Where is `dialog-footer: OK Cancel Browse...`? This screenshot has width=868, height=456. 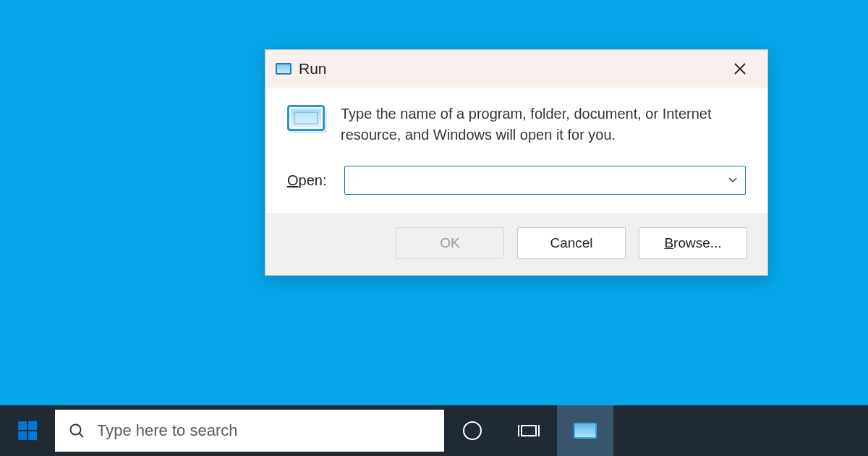
dialog-footer: OK Cancel Browse... is located at coordinates (516, 245).